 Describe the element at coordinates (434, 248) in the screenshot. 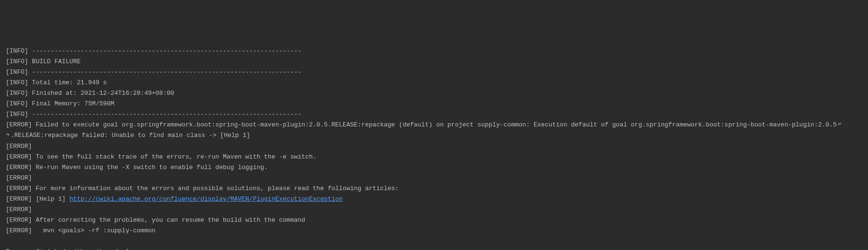

I see `exit-code-line: Process finished with exit code 1` at that location.